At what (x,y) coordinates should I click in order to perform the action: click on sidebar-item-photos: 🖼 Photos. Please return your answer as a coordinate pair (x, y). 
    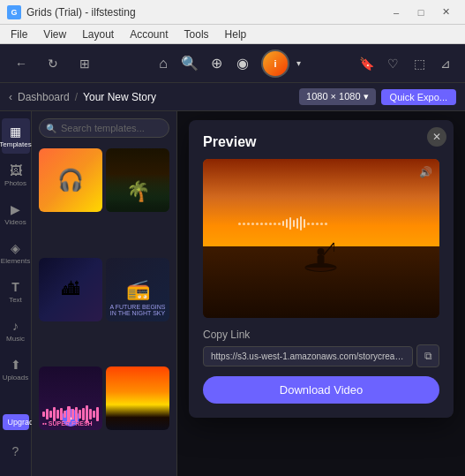
    Looking at the image, I should click on (16, 175).